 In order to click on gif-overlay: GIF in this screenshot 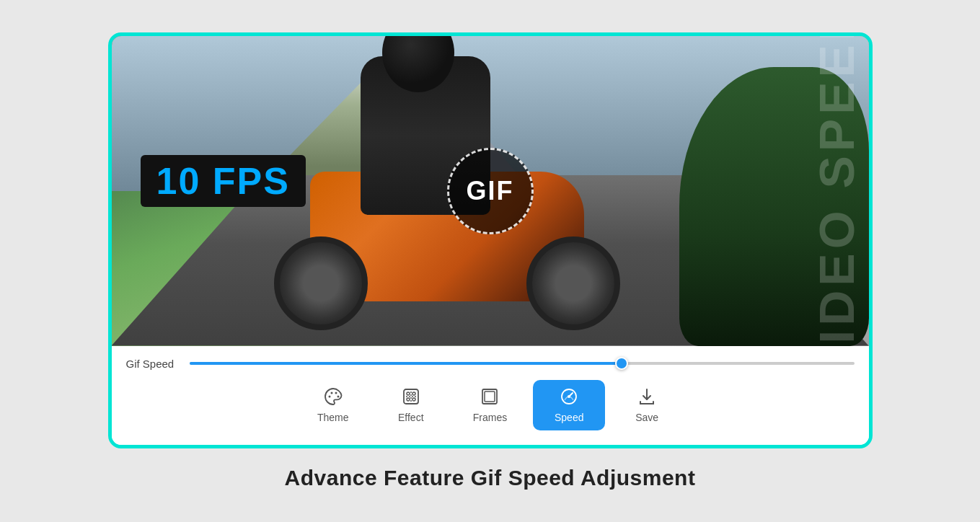, I will do `click(490, 191)`.